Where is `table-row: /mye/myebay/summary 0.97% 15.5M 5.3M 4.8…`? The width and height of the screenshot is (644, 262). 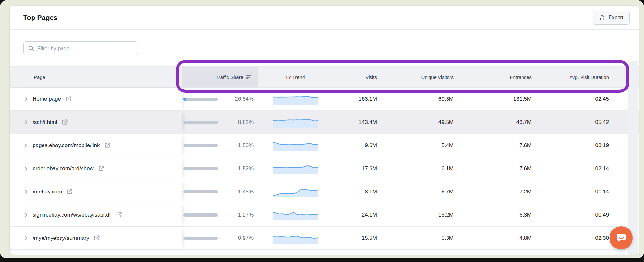
table-row: /mye/myebay/summary 0.97% 15.5M 5.3M 4.8… is located at coordinates (324, 238).